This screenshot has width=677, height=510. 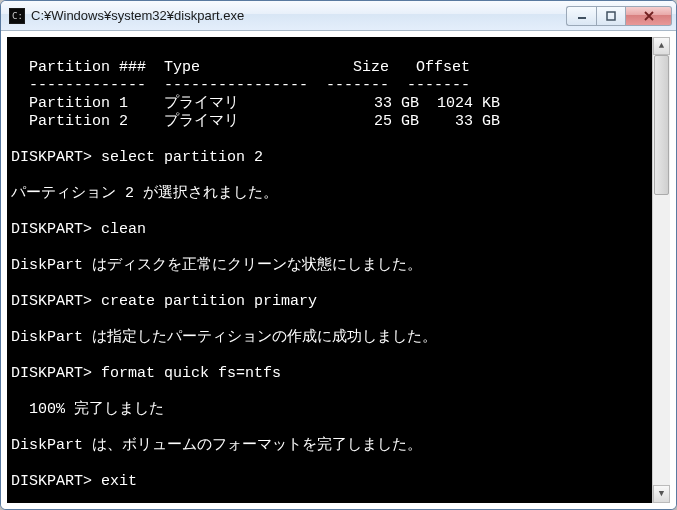 What do you see at coordinates (332, 482) in the screenshot?
I see `console-line: DISKPART> exit` at bounding box center [332, 482].